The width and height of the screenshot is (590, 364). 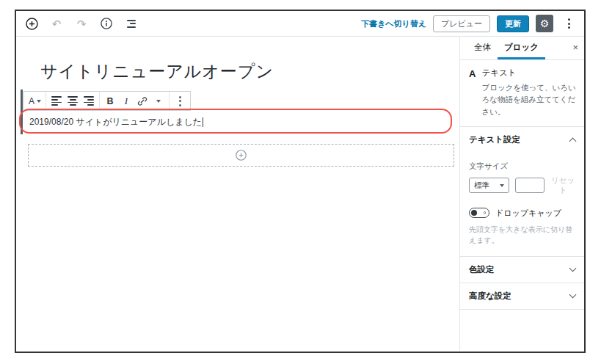 What do you see at coordinates (57, 23) in the screenshot?
I see `undo-button: ↶` at bounding box center [57, 23].